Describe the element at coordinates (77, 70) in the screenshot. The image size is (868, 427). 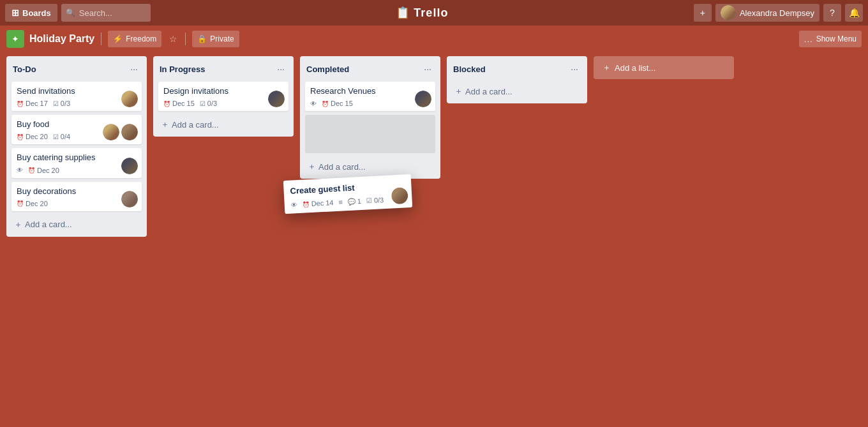
I see `list-header-todo: To-Do ···` at that location.